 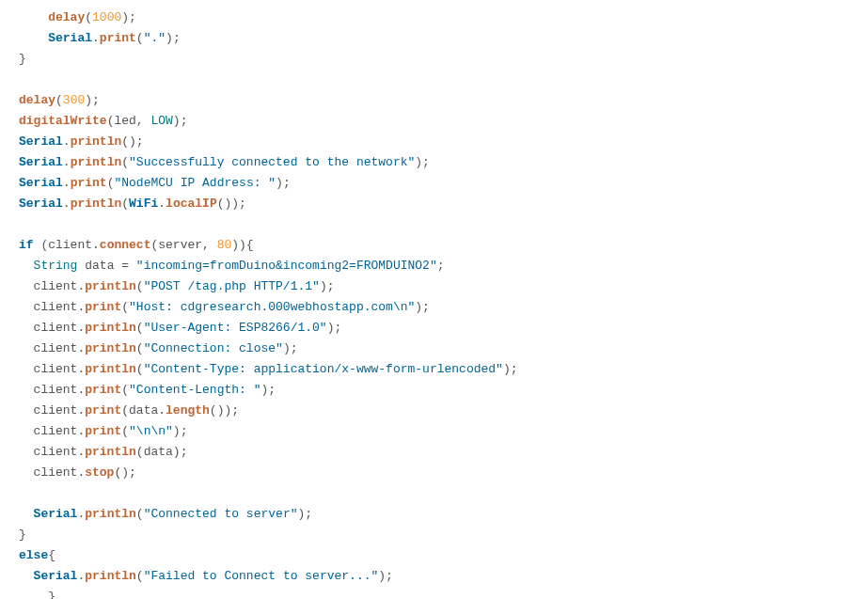 What do you see at coordinates (213, 348) in the screenshot?
I see `code-token: "Connection: close"` at bounding box center [213, 348].